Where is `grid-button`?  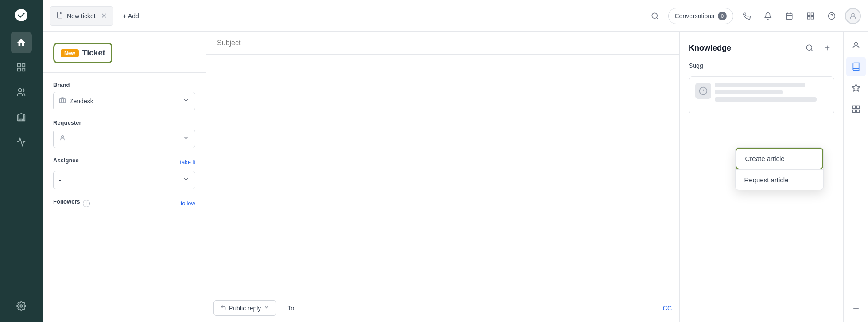 grid-button is located at coordinates (810, 16).